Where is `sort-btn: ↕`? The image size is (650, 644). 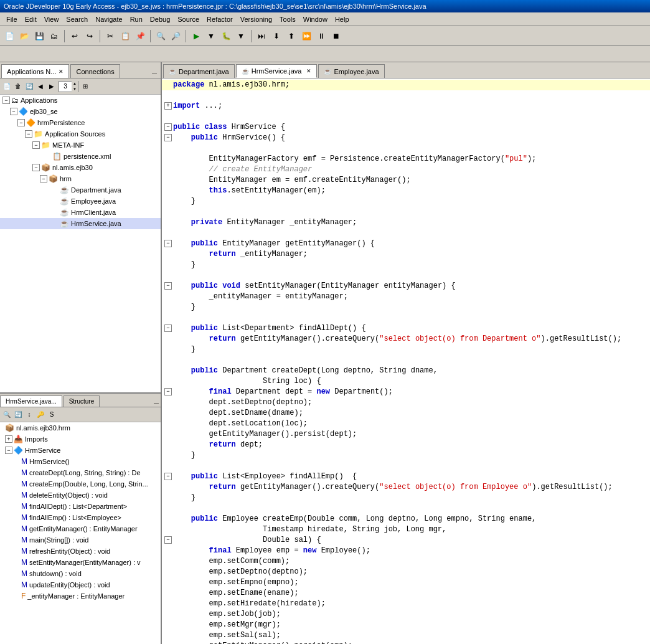
sort-btn: ↕ is located at coordinates (29, 415).